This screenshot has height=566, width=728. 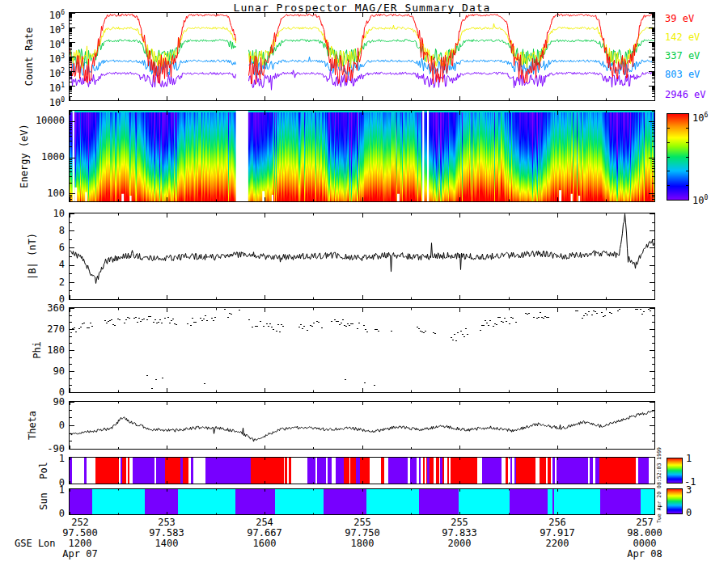 What do you see at coordinates (40, 29) in the screenshot?
I see `y-tick-label: 105` at bounding box center [40, 29].